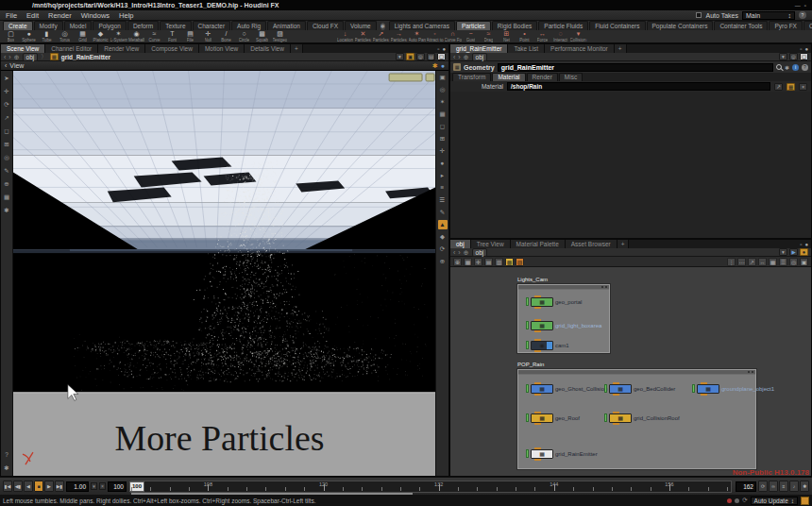 The image size is (812, 506). What do you see at coordinates (480, 253) in the screenshot?
I see `path-root-chip: obj` at bounding box center [480, 253].